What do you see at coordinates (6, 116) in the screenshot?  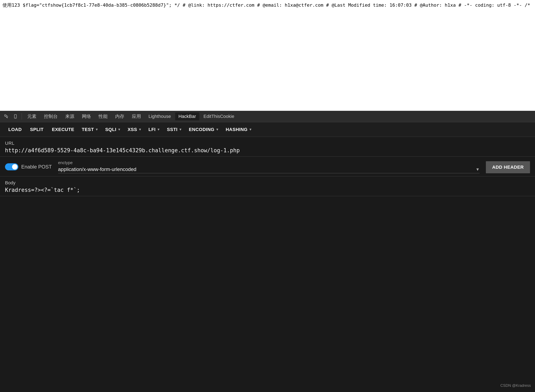 I see `inspect-icon` at bounding box center [6, 116].